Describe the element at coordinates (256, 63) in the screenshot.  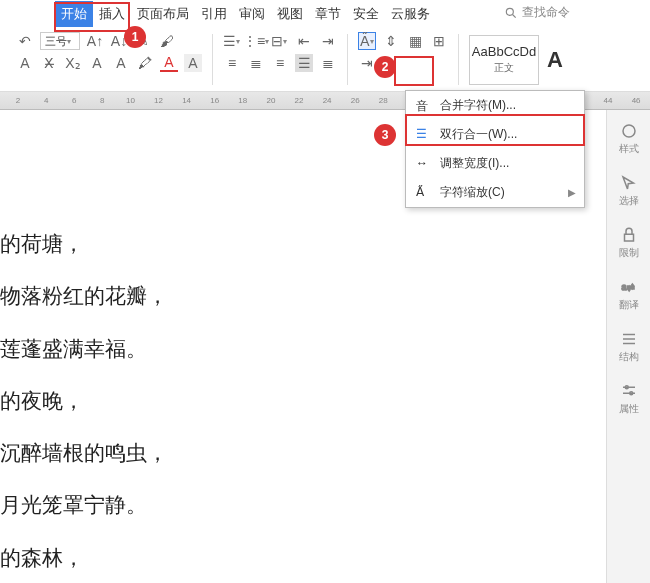
I see `align-center-icon: ≣` at that location.